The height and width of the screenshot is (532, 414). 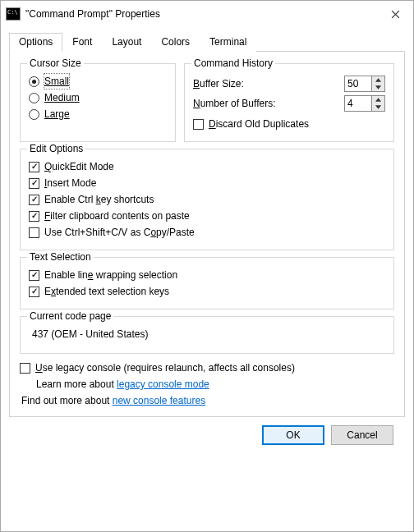 What do you see at coordinates (395, 14) in the screenshot?
I see `close-button` at bounding box center [395, 14].